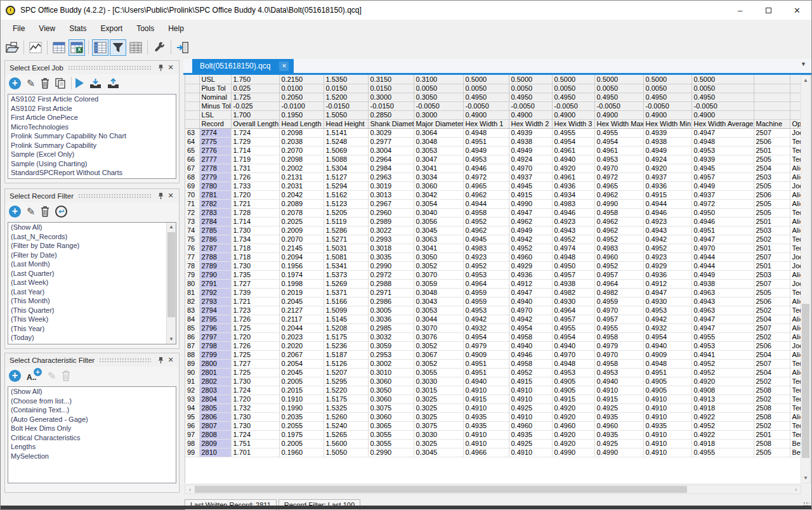 The width and height of the screenshot is (812, 510). What do you see at coordinates (796, 257) in the screenshot?
I see `operator-cell: Joe` at bounding box center [796, 257].